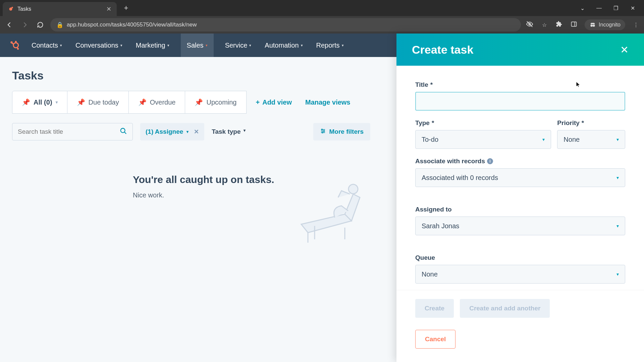 Image resolution: width=644 pixels, height=362 pixels. I want to click on minimize-icon: ―, so click(599, 8).